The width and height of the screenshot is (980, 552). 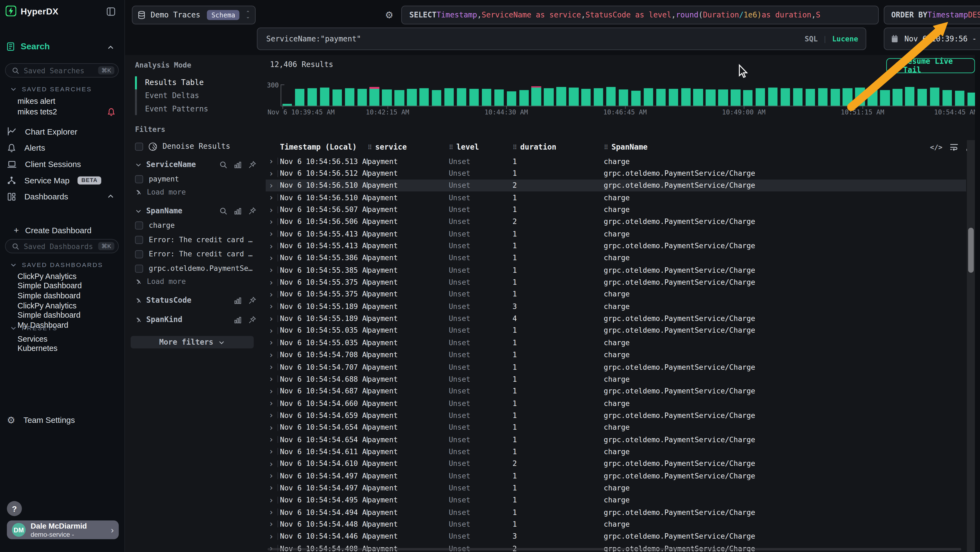 I want to click on table-row: ›Nov 6 10:54:54.688 AMpaymentUnset1charg…, so click(x=616, y=379).